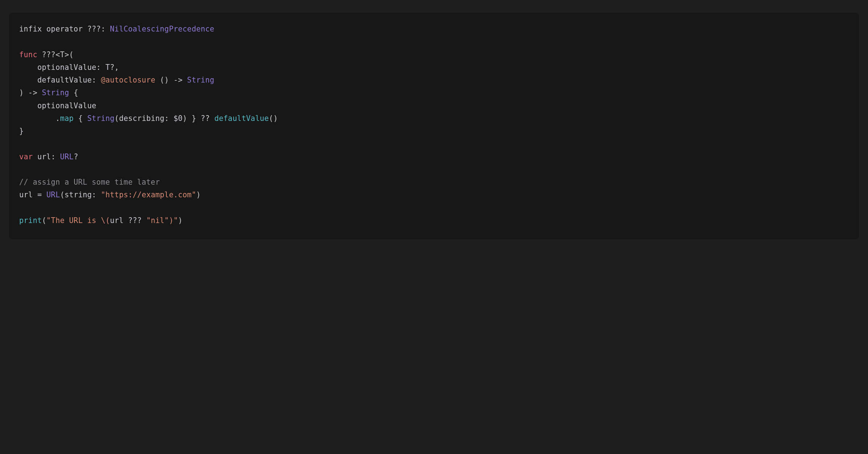 Image resolution: width=868 pixels, height=454 pixels. What do you see at coordinates (434, 29) in the screenshot?
I see `code-line: infix operator ???: NilCoalescingPrecede…` at bounding box center [434, 29].